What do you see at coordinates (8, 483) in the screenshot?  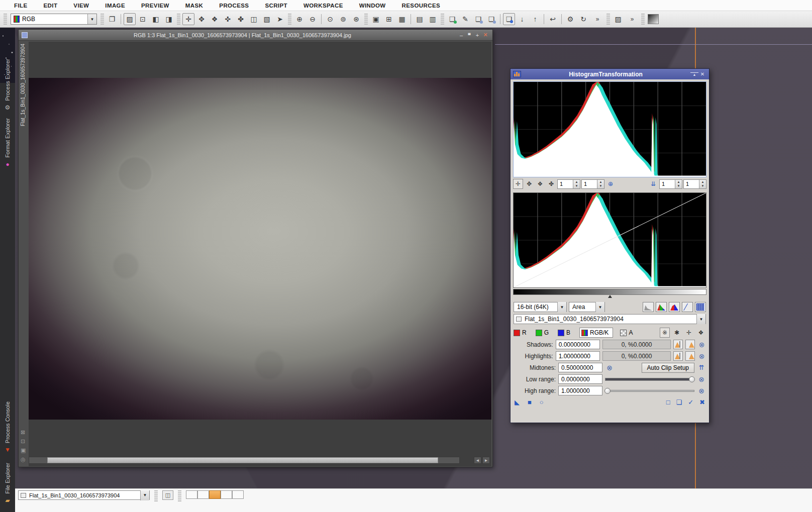 I see `sidebar-item-file-explorer: File Explorer▰` at bounding box center [8, 483].